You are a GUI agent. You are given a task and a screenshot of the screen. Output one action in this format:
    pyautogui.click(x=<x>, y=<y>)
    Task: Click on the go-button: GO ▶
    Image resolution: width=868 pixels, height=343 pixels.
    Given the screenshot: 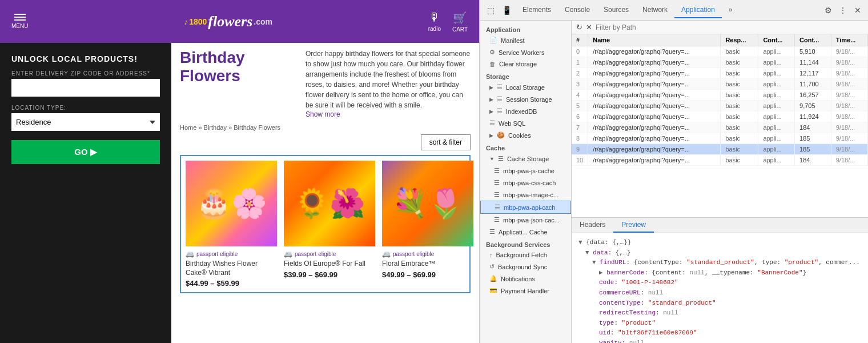 What is the action you would take?
    pyautogui.click(x=86, y=152)
    